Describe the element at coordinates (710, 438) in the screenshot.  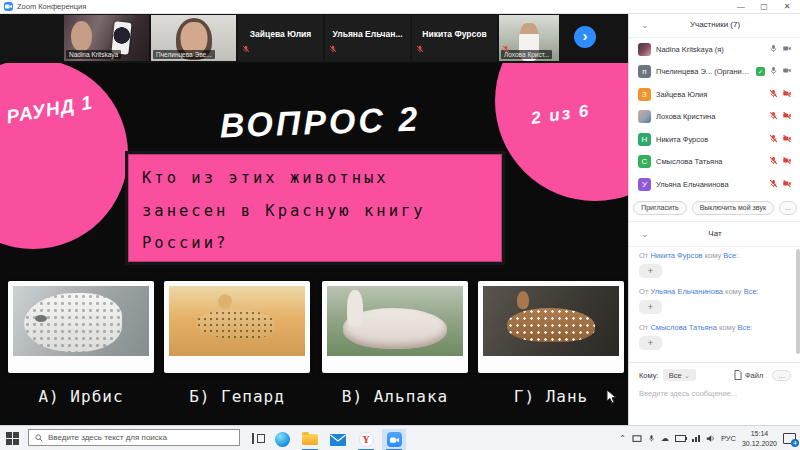
I see `volume-icon` at that location.